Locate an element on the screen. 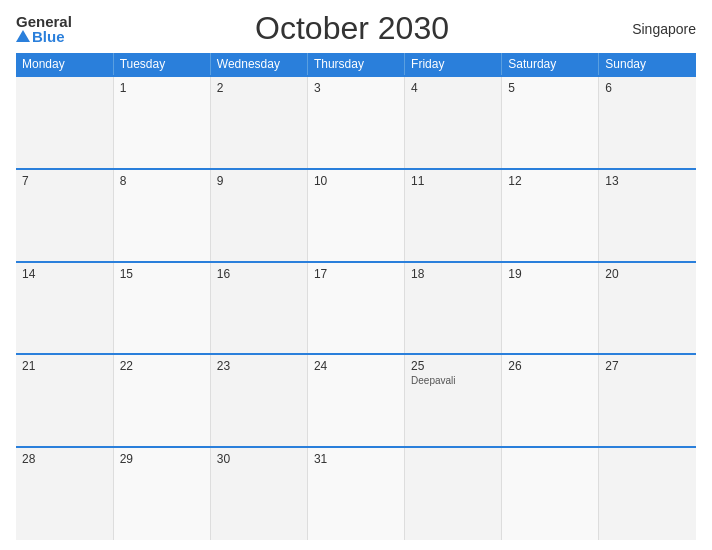 This screenshot has width=712, height=550. day-number: 9 is located at coordinates (259, 181).